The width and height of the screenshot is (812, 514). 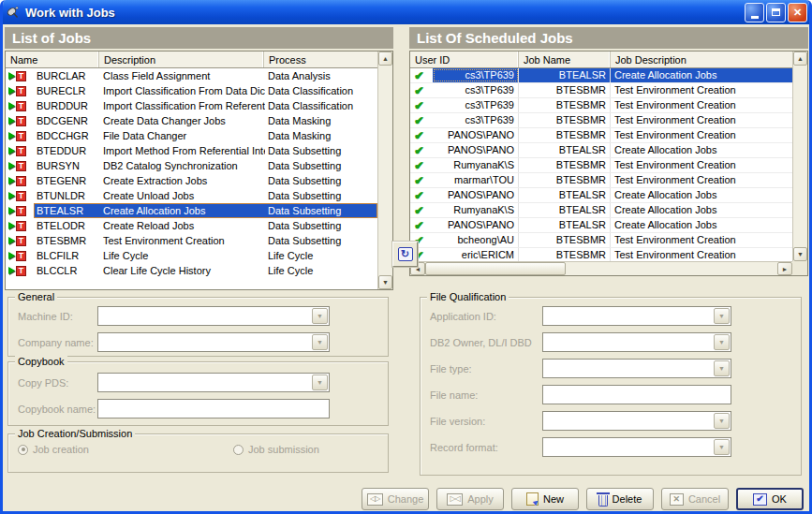 What do you see at coordinates (125, 449) in the screenshot?
I see `radio-option: Job creation` at bounding box center [125, 449].